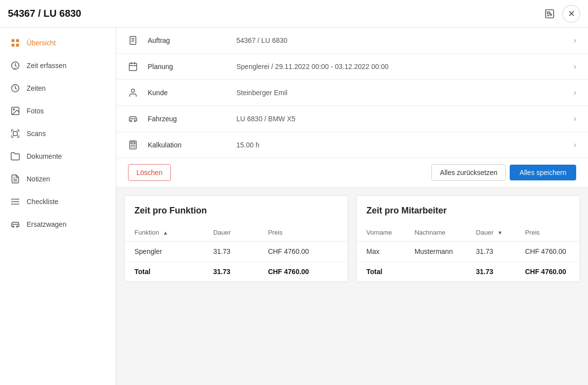  I want to click on document-icon, so click(135, 40).